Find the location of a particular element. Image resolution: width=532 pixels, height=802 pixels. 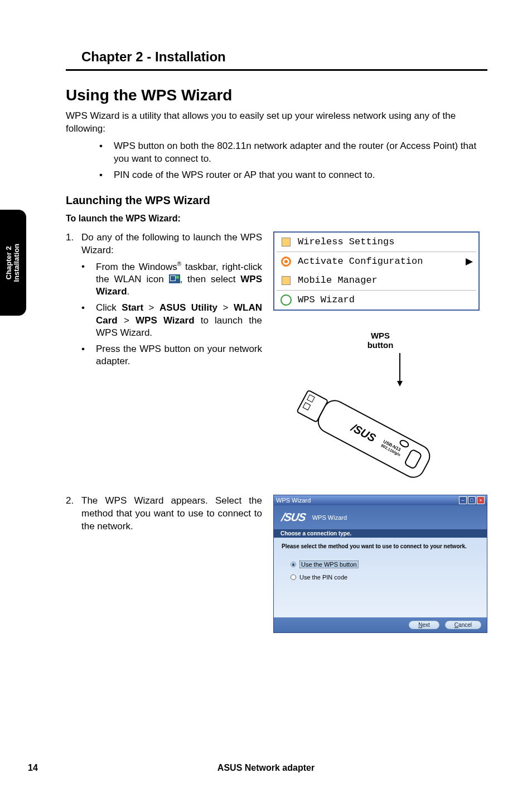

window-title: WPS Wizard is located at coordinates (293, 500).